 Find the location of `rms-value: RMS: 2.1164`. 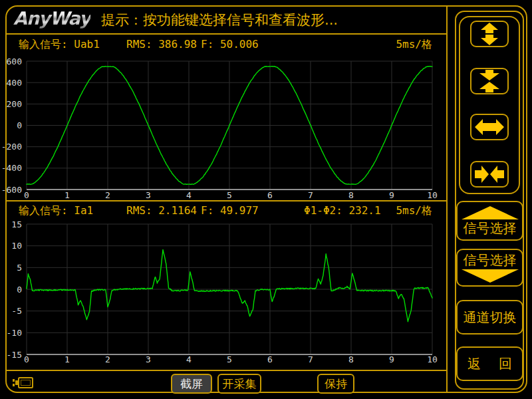

rms-value: RMS: 2.1164 is located at coordinates (162, 210).